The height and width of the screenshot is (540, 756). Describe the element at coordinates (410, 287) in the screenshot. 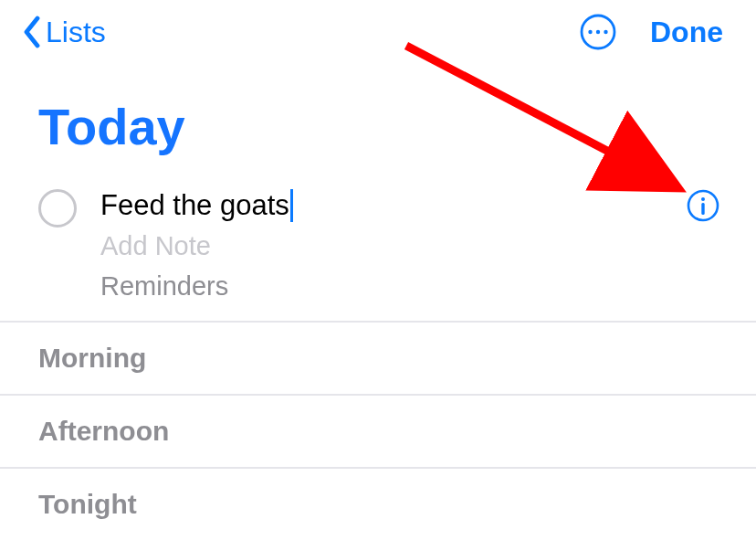

I see `reminder-list-name: Reminders` at that location.